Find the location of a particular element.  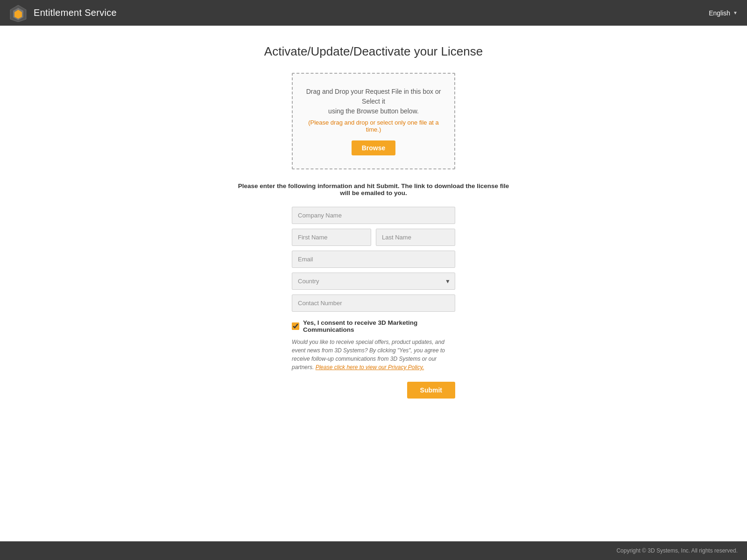

language-label: English is located at coordinates (719, 13).